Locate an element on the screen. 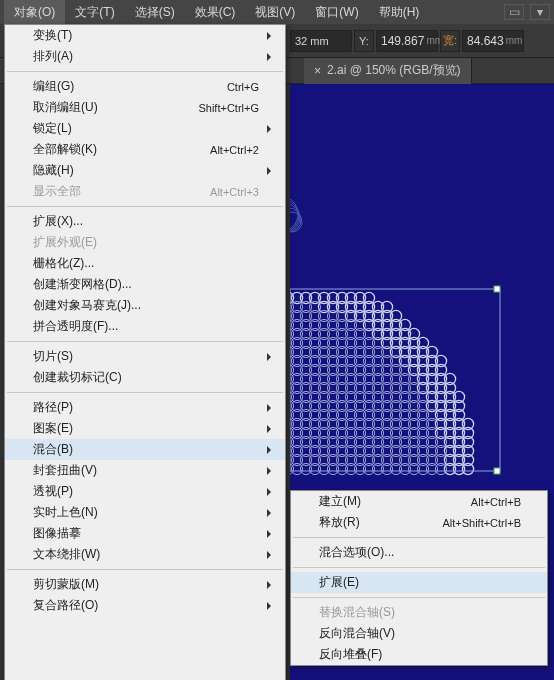 The image size is (554, 680). object-menu-item-25: 实时上色(N) is located at coordinates (145, 512).